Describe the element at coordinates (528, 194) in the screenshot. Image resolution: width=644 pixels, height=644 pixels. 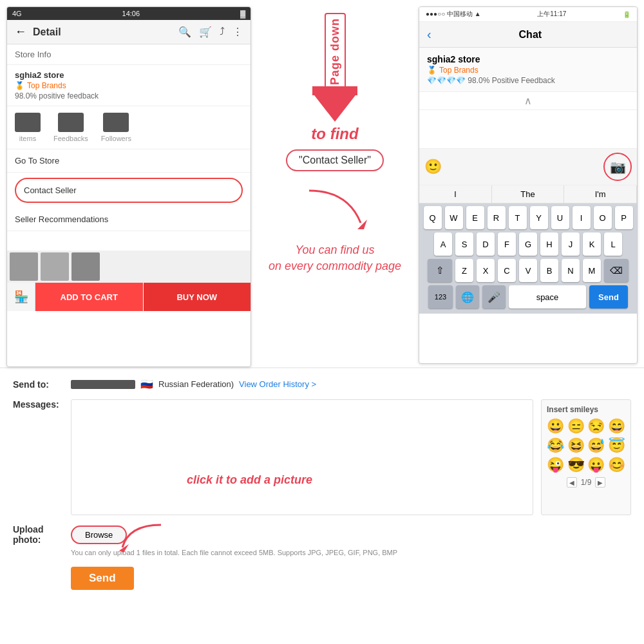
I see `keyboard-suggestions: l The I'm` at that location.